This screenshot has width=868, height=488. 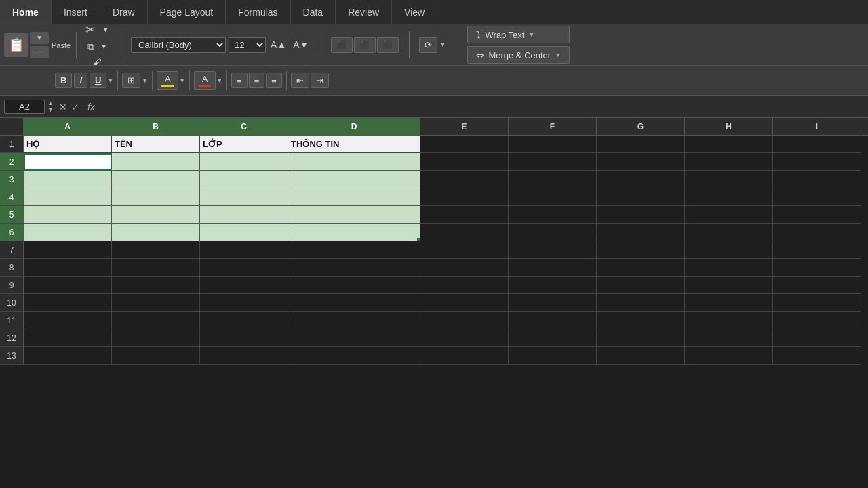 What do you see at coordinates (244, 232) in the screenshot?
I see `cell-c6` at bounding box center [244, 232].